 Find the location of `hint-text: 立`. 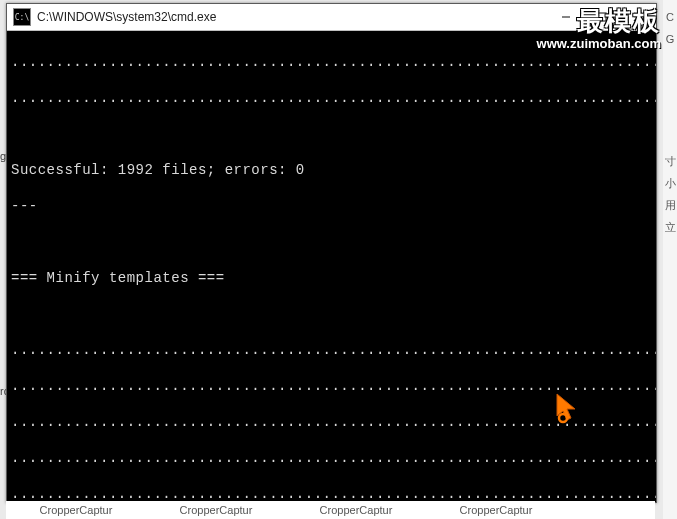

hint-text: 立 is located at coordinates (670, 227).